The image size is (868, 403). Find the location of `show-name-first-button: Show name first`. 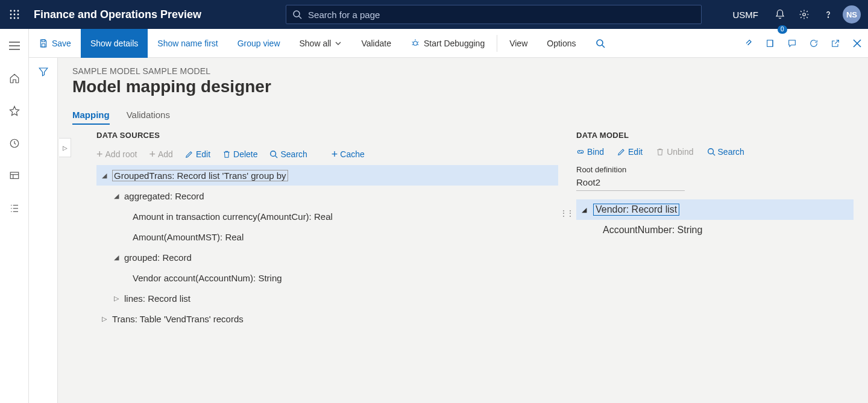

show-name-first-button: Show name first is located at coordinates (187, 43).